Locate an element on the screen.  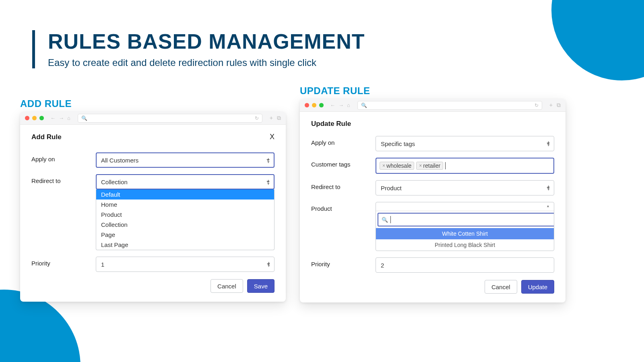
tag-chip: ×wholesale is located at coordinates (397, 166).